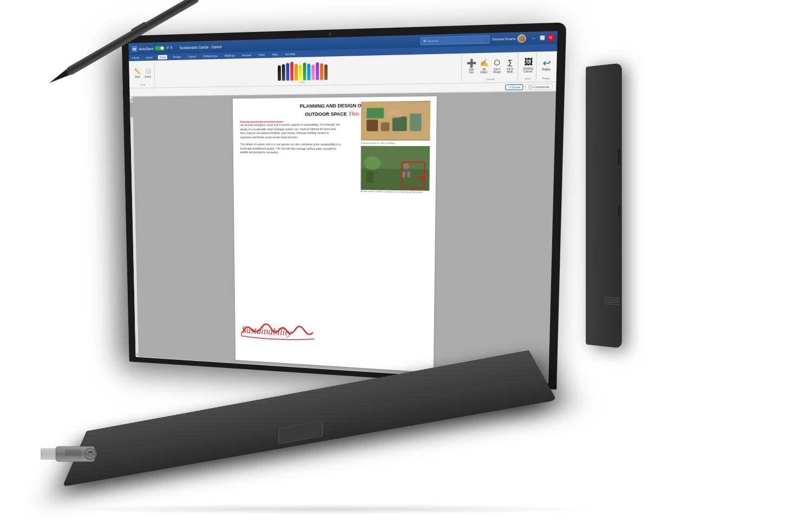  Describe the element at coordinates (279, 73) in the screenshot. I see `pen-black` at that location.